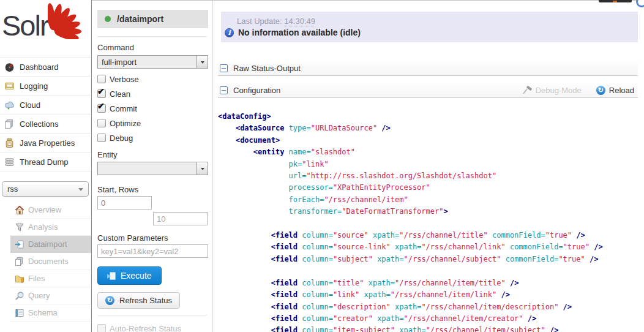 Image resolution: width=644 pixels, height=332 pixels. What do you see at coordinates (155, 238) in the screenshot?
I see `custom-parameters-label: Custom Parameters` at bounding box center [155, 238].